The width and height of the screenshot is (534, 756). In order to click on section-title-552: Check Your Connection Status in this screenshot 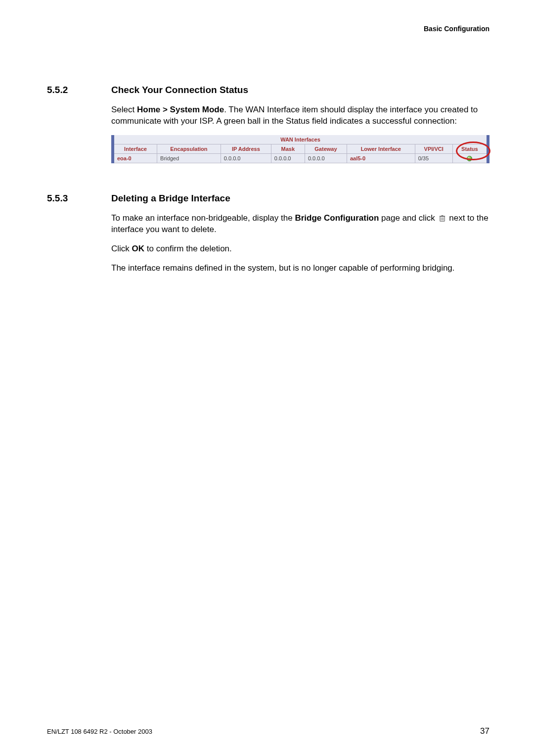, I will do `click(301, 90)`.